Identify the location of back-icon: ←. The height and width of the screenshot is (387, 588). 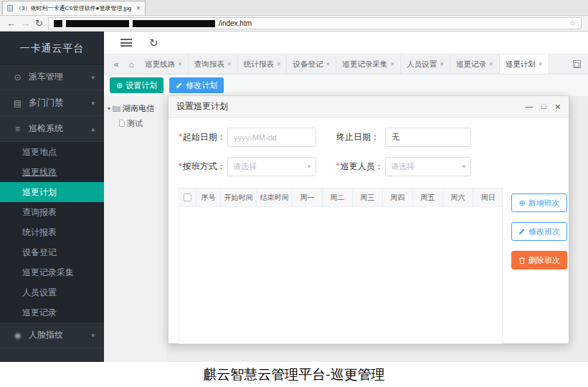
(11, 23).